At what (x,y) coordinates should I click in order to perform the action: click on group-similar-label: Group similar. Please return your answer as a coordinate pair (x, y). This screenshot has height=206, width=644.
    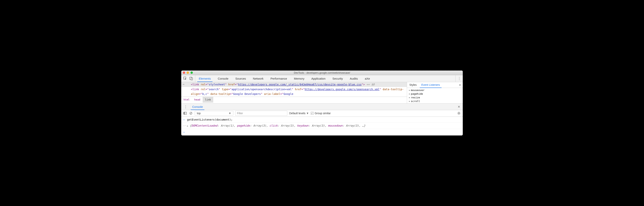
    Looking at the image, I should click on (323, 113).